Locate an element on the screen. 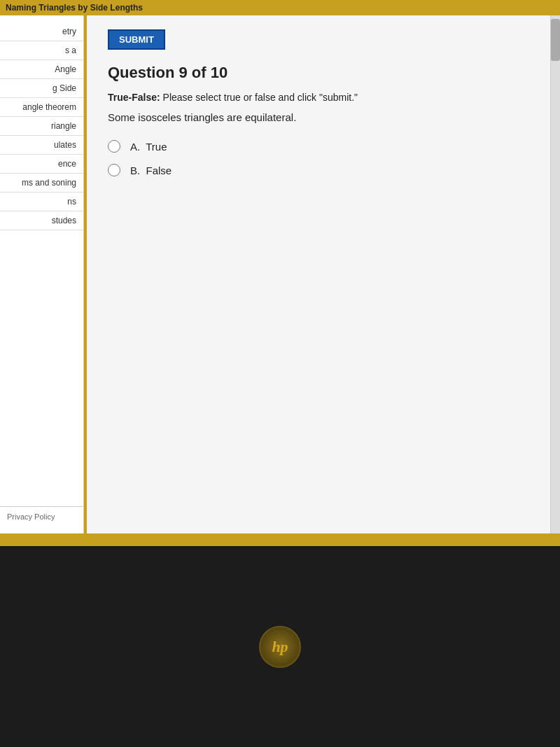 This screenshot has width=560, height=747. bottom-bar is located at coordinates (280, 540).